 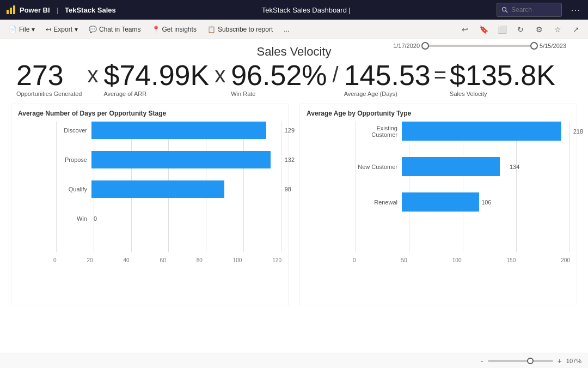 What do you see at coordinates (486, 131) in the screenshot?
I see `bar-track-existing: 218` at bounding box center [486, 131].